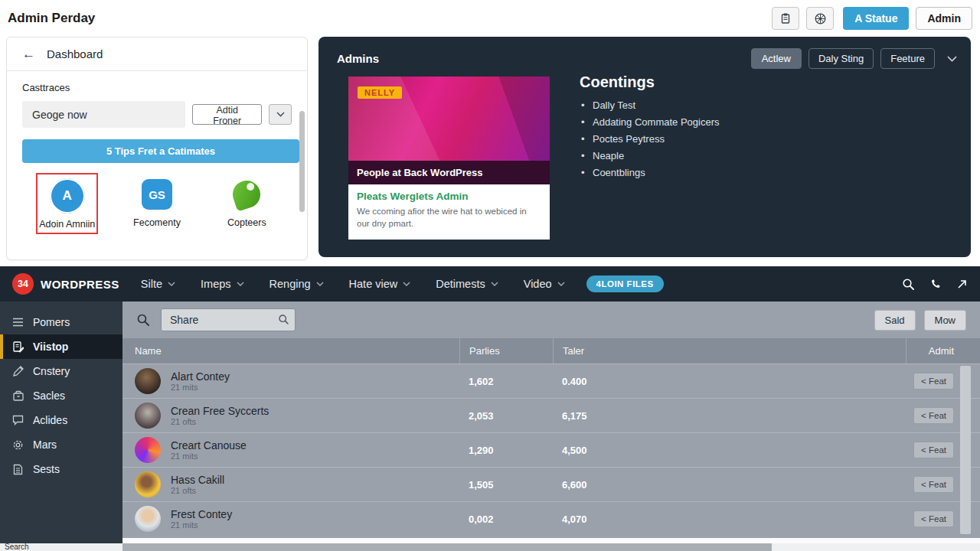 The width and height of the screenshot is (980, 551). What do you see at coordinates (61, 445) in the screenshot?
I see `sidebar-item-mars: Mars` at bounding box center [61, 445].